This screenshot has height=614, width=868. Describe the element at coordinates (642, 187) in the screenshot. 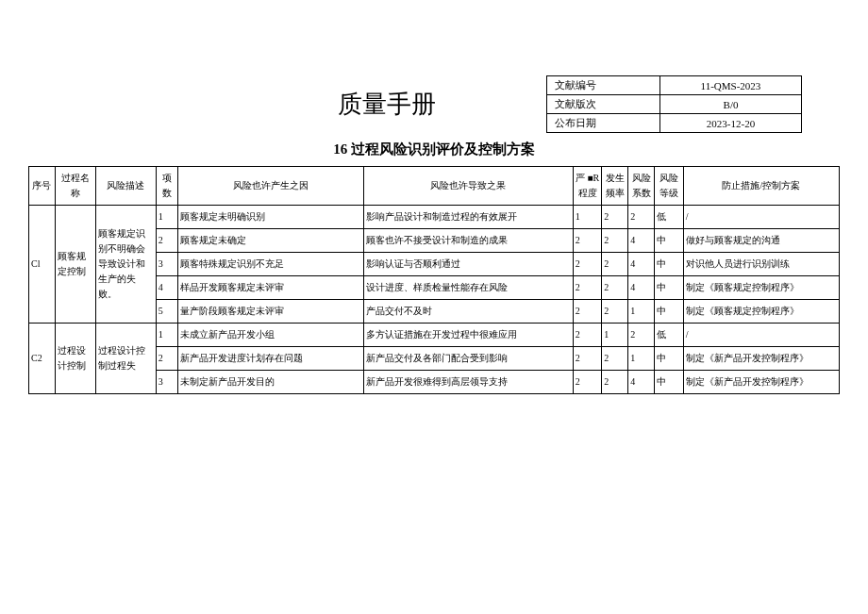

I see `col-coef: 风险系数` at that location.